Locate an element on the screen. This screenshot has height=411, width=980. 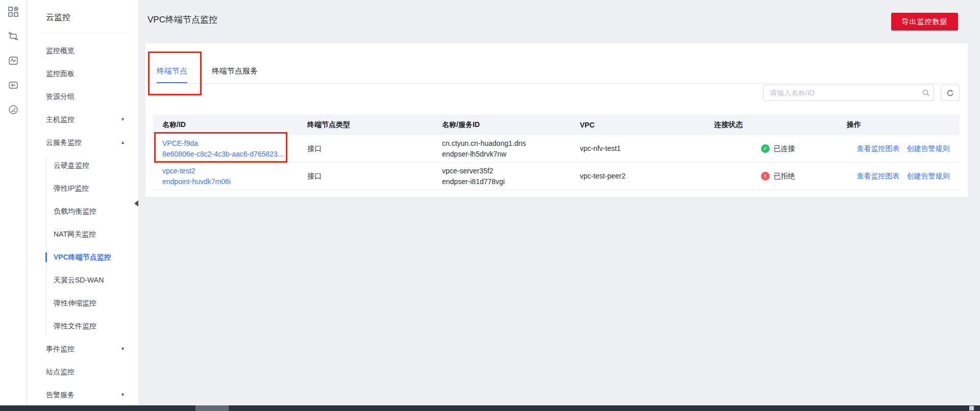
sidebar-item-elastic-file-monitor: 弹性文件监控 is located at coordinates (83, 326).